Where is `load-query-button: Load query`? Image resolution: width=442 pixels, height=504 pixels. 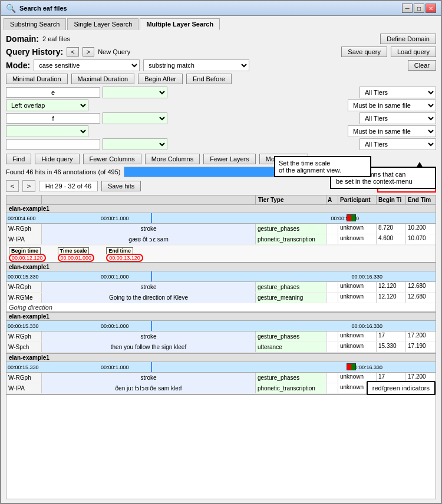
load-query-button: Load query is located at coordinates (414, 52).